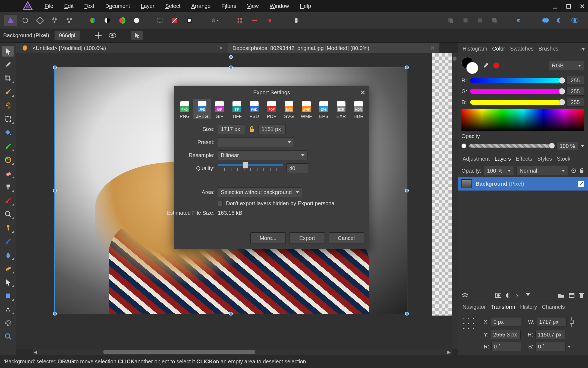 This screenshot has height=368, width=588. I want to click on tab-depositphotos: Depositphotos_80293442_original.jpg [Mod…, so click(334, 48).